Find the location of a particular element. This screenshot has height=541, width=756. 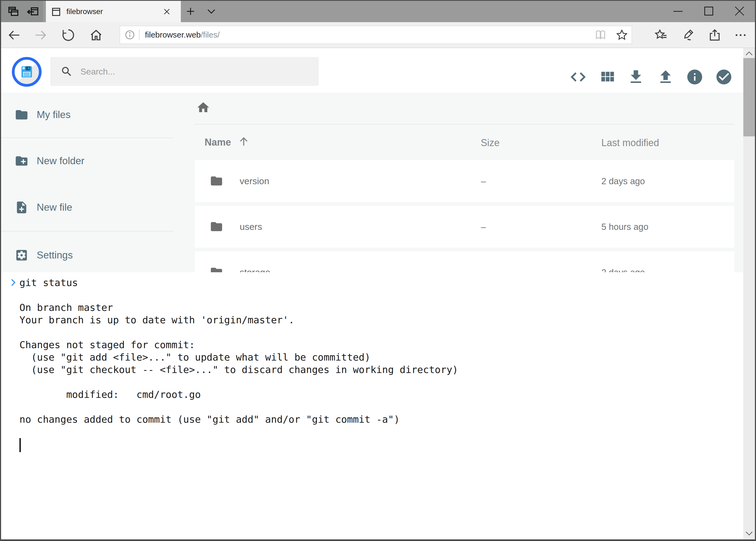

page-info-icon is located at coordinates (130, 35).